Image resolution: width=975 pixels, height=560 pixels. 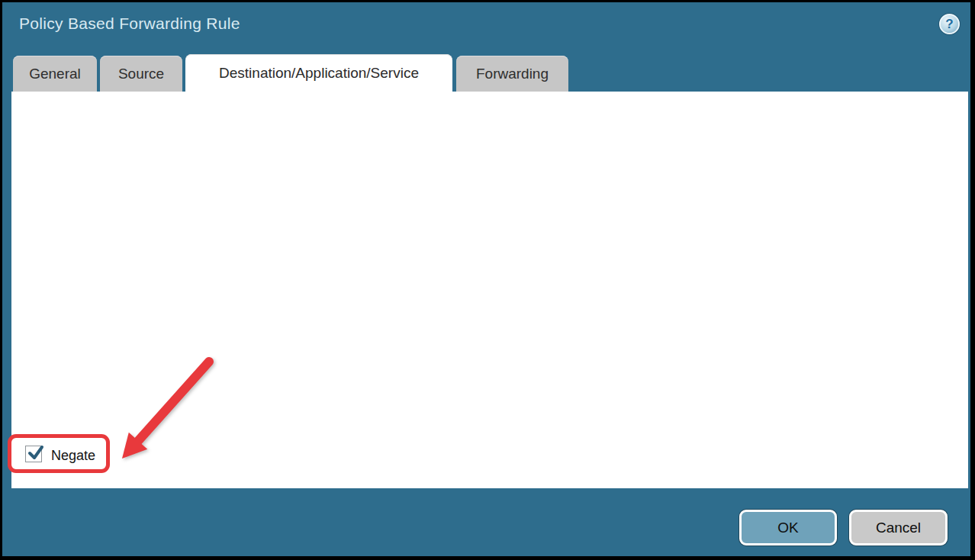 I want to click on tab-general: General, so click(x=55, y=73).